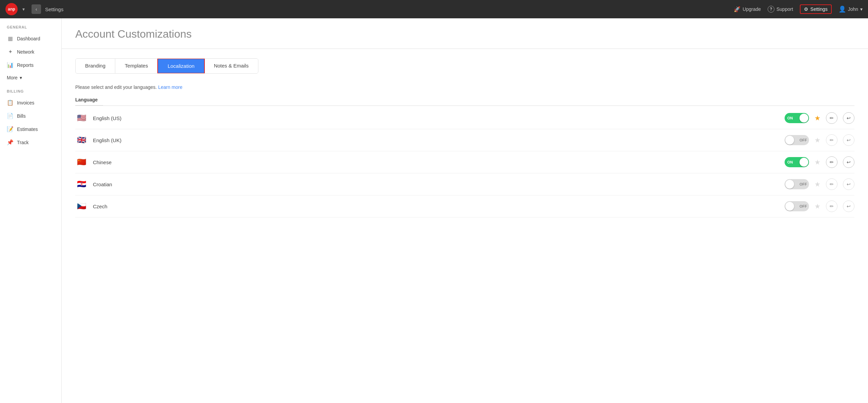 This screenshot has height=403, width=868. I want to click on lang-flag-3: 🇭🇷, so click(81, 184).